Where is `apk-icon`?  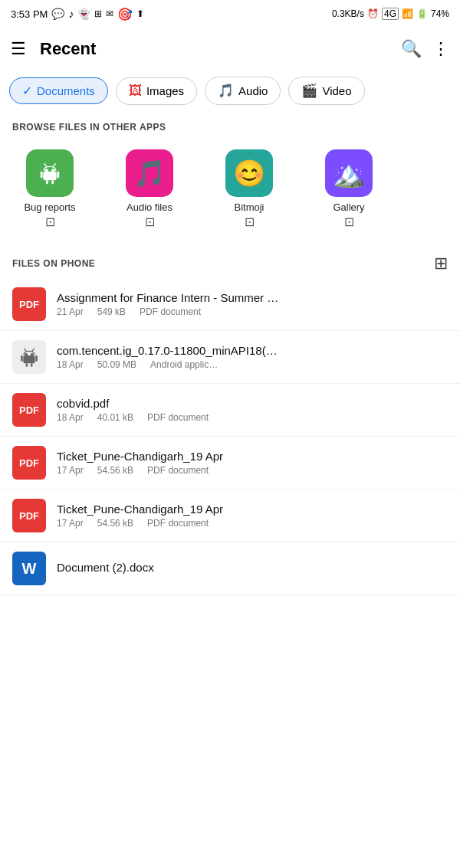 apk-icon is located at coordinates (29, 357).